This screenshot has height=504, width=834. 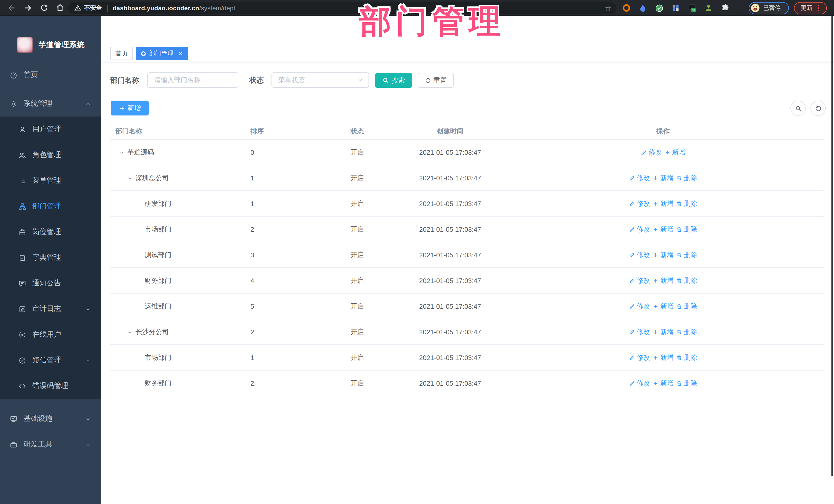 I want to click on sidebar-item-研发工具: 研发工具, so click(x=51, y=444).